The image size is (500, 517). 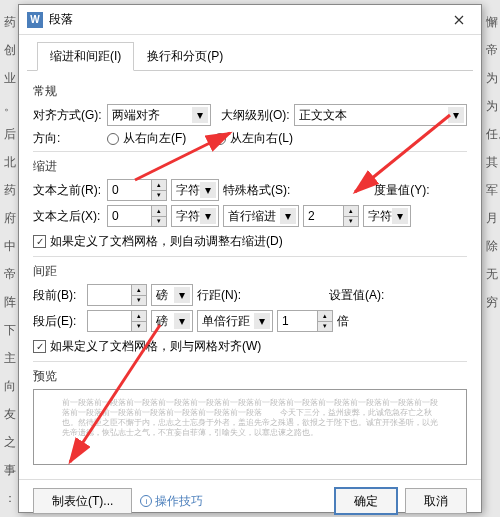 I want to click on space-before-unit: 磅▾, so click(x=172, y=295).